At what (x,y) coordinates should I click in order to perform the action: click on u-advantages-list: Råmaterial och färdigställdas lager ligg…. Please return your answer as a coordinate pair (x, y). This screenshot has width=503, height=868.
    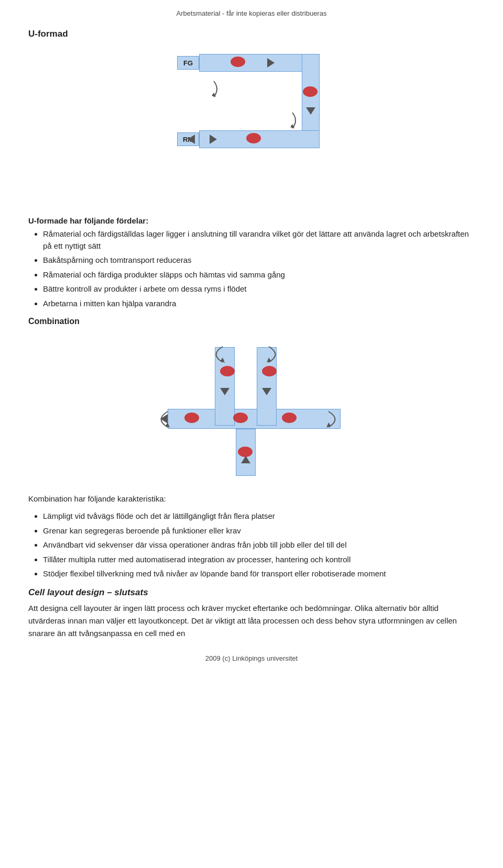
    Looking at the image, I should click on (259, 269).